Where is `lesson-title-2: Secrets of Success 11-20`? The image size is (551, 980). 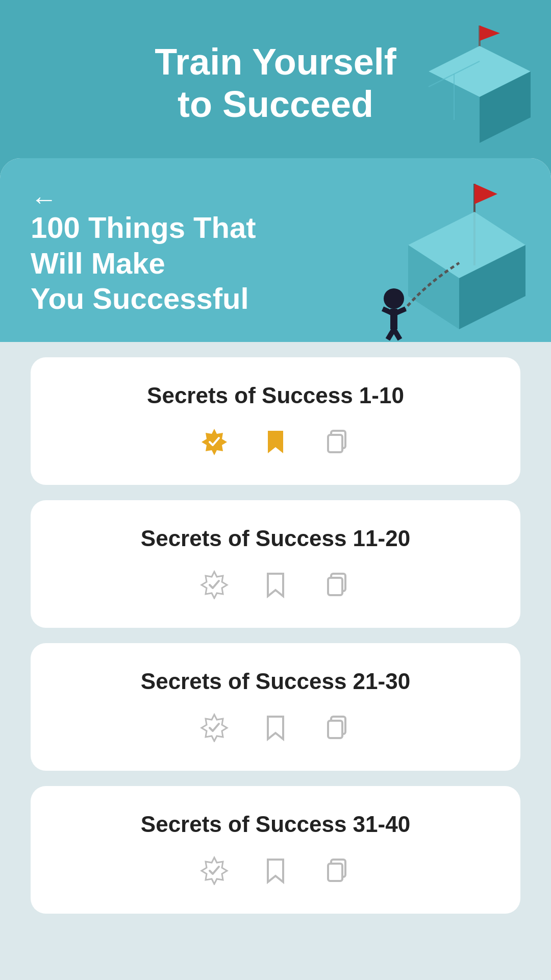 lesson-title-2: Secrets of Success 11-20 is located at coordinates (276, 538).